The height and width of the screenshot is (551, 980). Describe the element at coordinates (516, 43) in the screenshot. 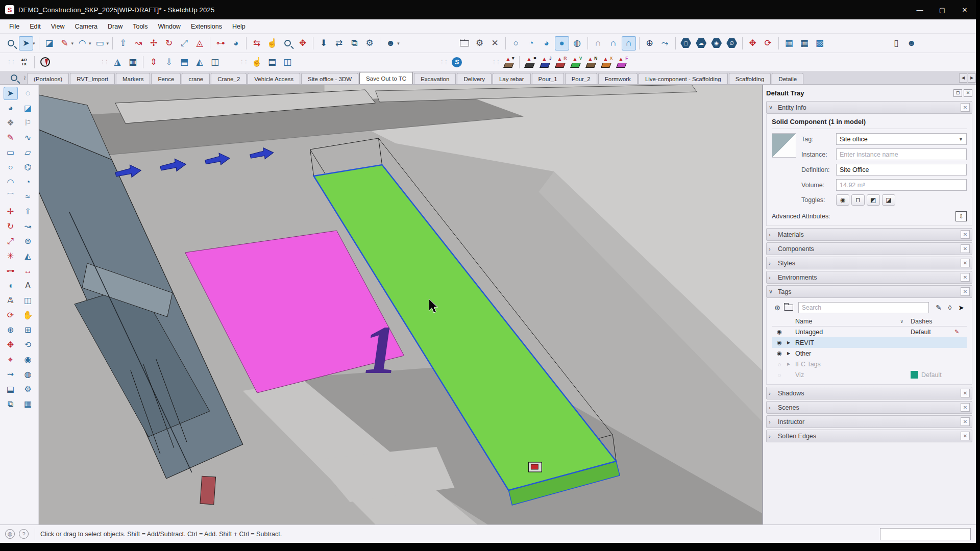

I see `style-wireframe-icon: ○` at that location.